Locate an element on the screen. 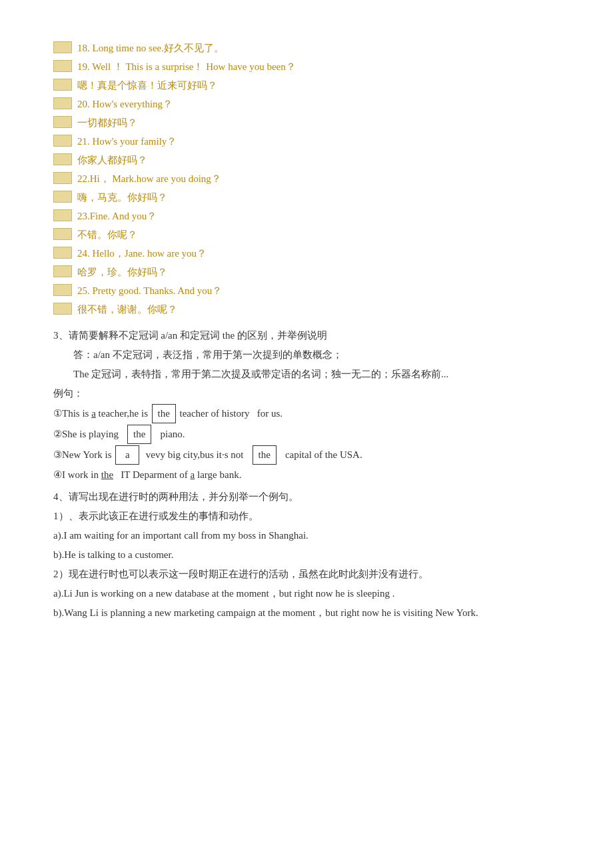 This screenshot has height=868, width=613. entry-21: 21. How's your family？ is located at coordinates (306, 141).